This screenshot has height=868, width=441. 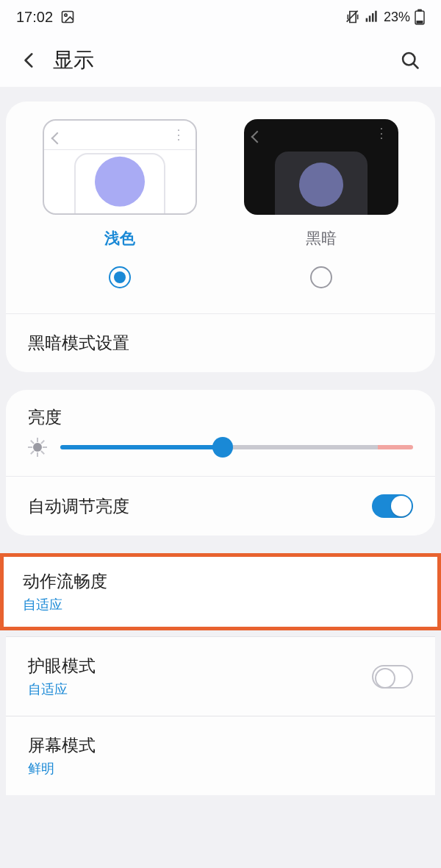 I want to click on theme-option-light: 浅色, so click(x=120, y=204).